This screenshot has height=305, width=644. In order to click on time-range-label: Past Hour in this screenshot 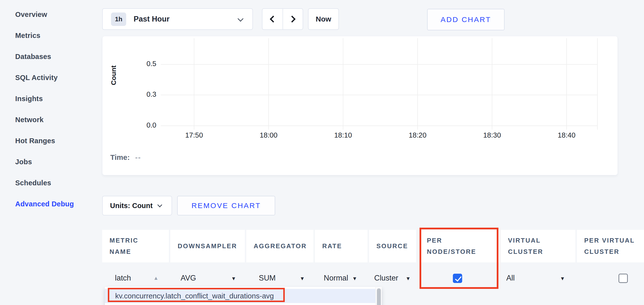, I will do `click(152, 19)`.